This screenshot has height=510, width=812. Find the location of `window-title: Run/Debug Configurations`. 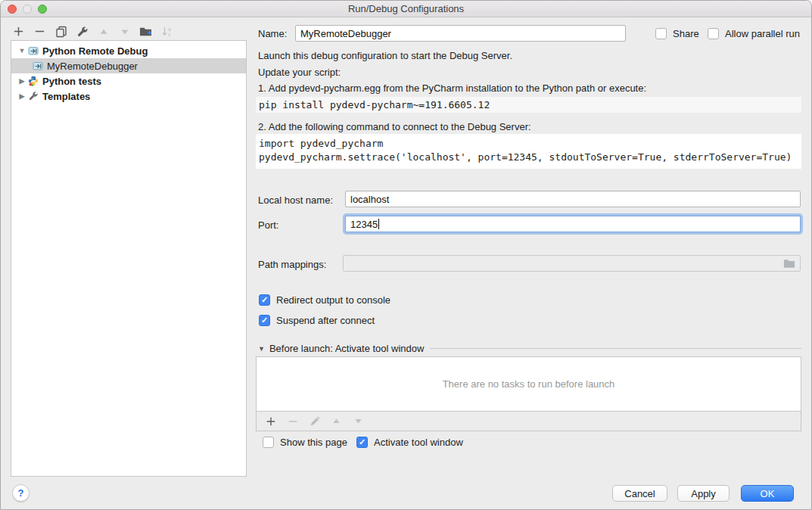

window-title: Run/Debug Configurations is located at coordinates (406, 9).